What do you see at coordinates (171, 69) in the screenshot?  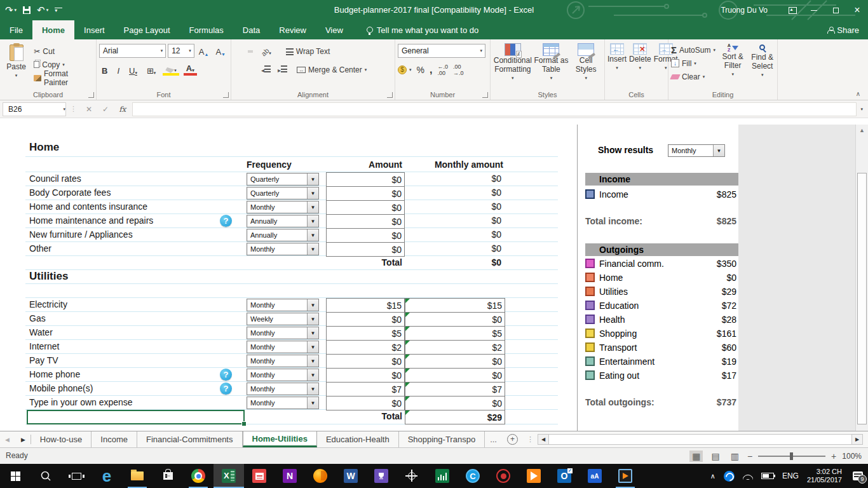 I see `fill-color-button: ▾` at bounding box center [171, 69].